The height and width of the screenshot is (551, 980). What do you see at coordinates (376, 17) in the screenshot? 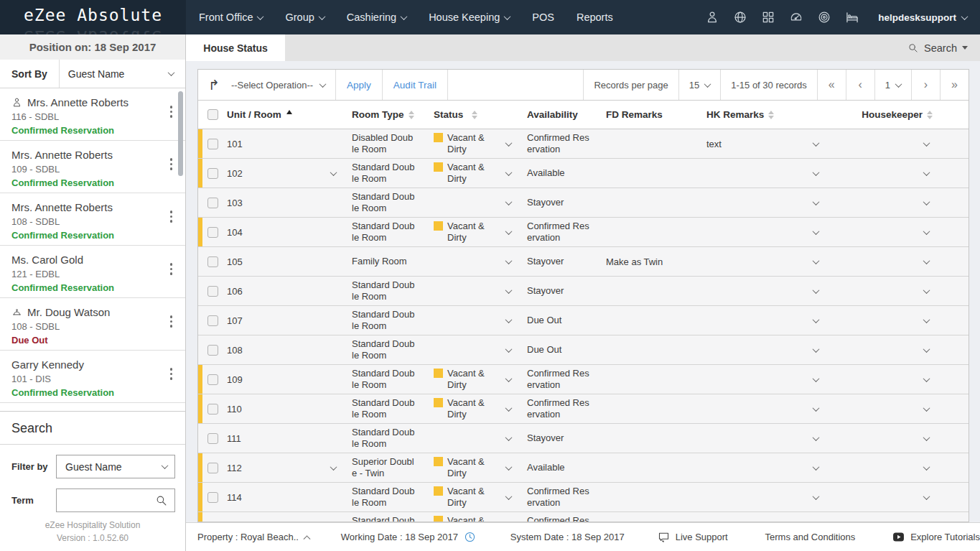
I see `menu-cashiering: Cashiering` at bounding box center [376, 17].